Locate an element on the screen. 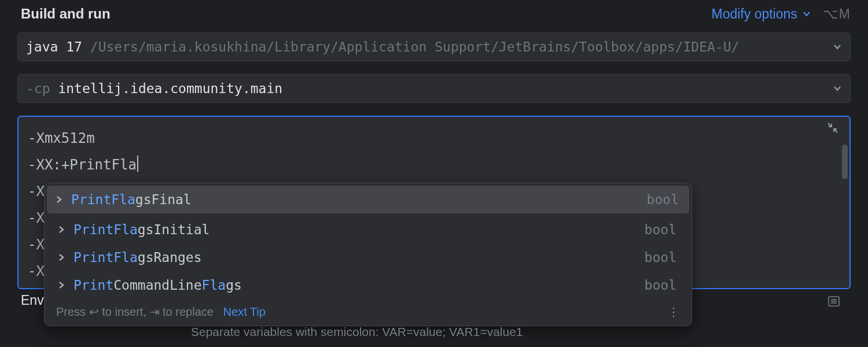 The width and height of the screenshot is (868, 347). modify-options-shortcut: ⌥M is located at coordinates (837, 14).